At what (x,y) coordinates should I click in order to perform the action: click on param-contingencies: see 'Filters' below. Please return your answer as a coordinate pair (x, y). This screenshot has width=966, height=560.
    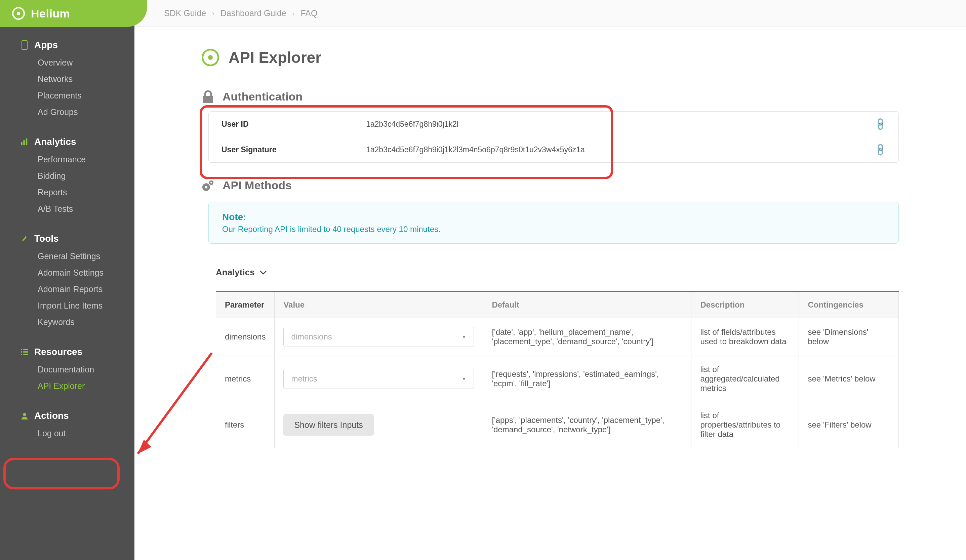
    Looking at the image, I should click on (849, 425).